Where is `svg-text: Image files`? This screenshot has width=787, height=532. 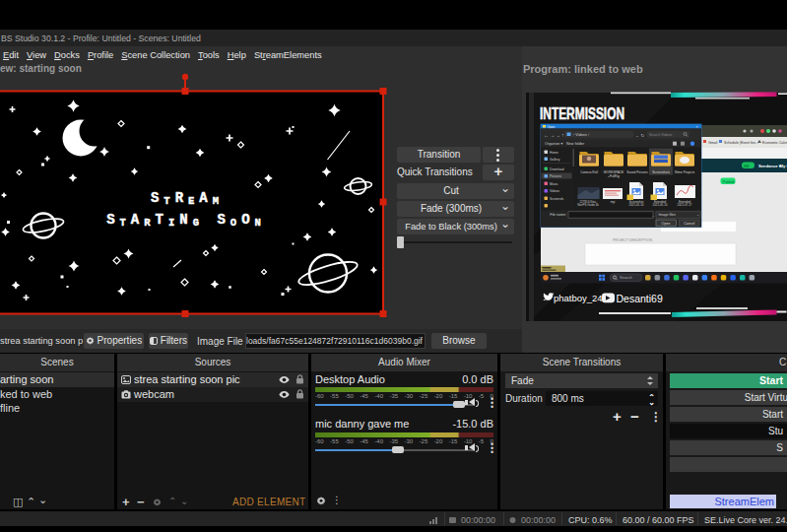
svg-text: Image files is located at coordinates (668, 215).